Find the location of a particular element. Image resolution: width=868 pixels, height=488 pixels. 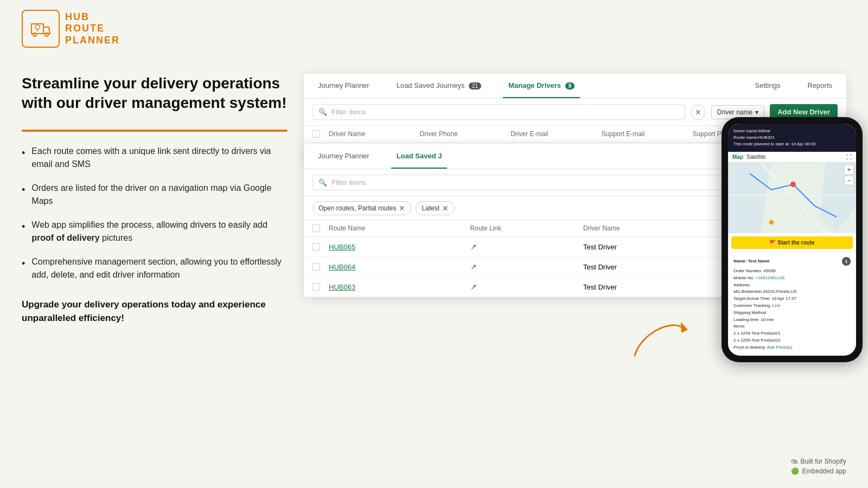

delivery-loading: Loading time: 10-min is located at coordinates (792, 320).